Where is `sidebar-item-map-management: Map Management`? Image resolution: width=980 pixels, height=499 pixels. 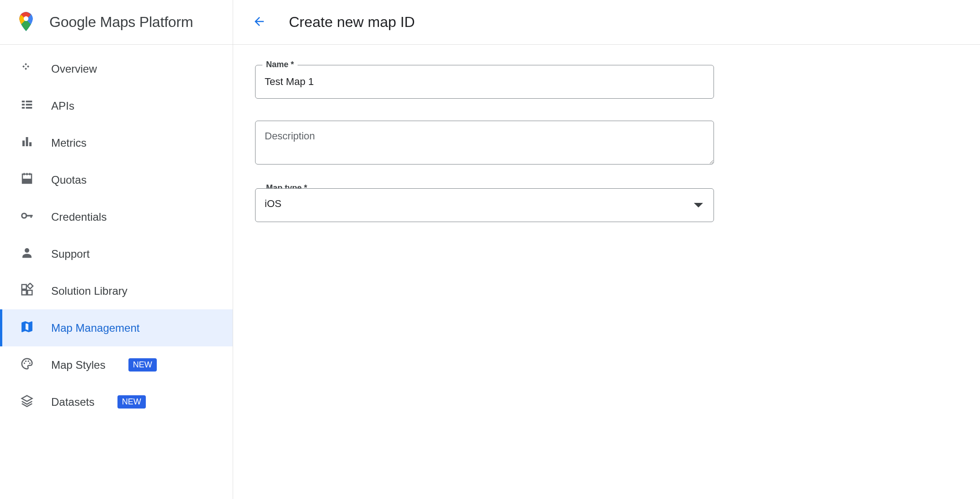
sidebar-item-map-management: Map Management is located at coordinates (116, 328).